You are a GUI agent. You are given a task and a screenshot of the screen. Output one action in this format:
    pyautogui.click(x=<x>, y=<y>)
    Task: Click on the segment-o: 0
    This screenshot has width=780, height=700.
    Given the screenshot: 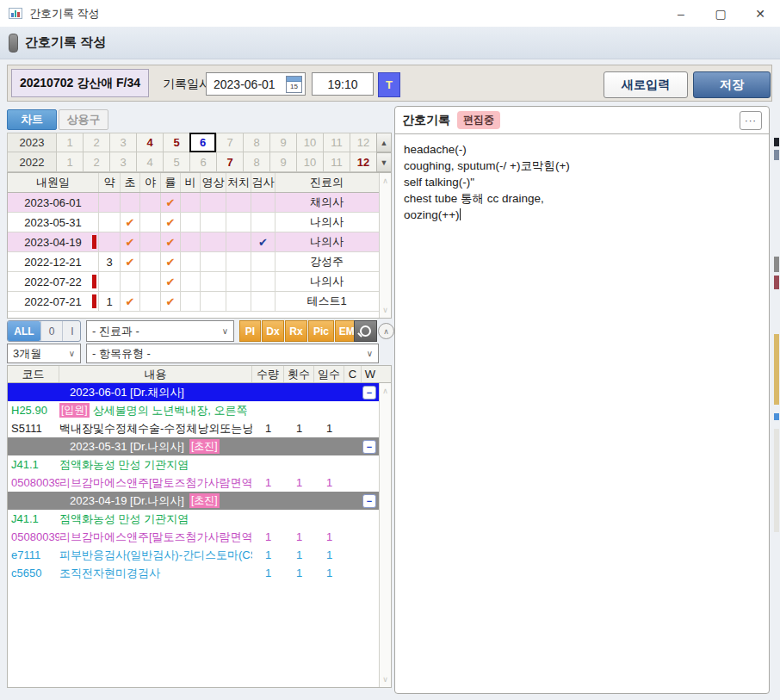 What is the action you would take?
    pyautogui.click(x=52, y=331)
    